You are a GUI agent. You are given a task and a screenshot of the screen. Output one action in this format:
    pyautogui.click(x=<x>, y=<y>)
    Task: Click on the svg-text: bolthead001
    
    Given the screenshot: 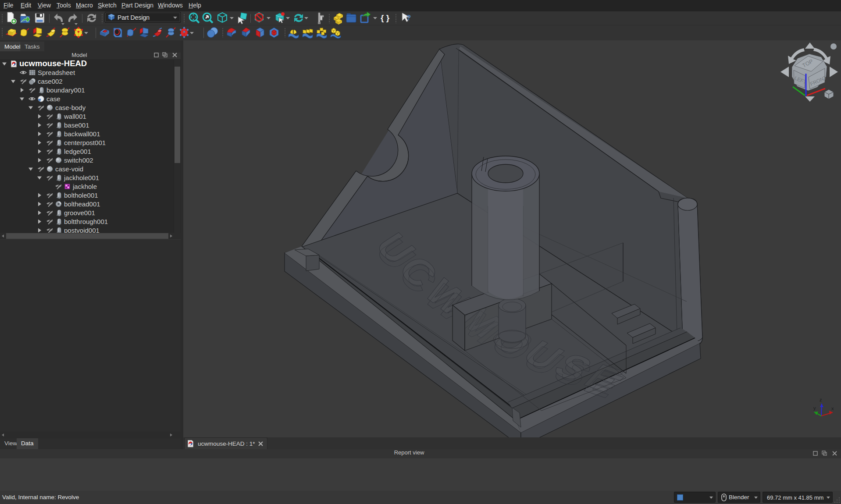 What is the action you would take?
    pyautogui.click(x=82, y=204)
    